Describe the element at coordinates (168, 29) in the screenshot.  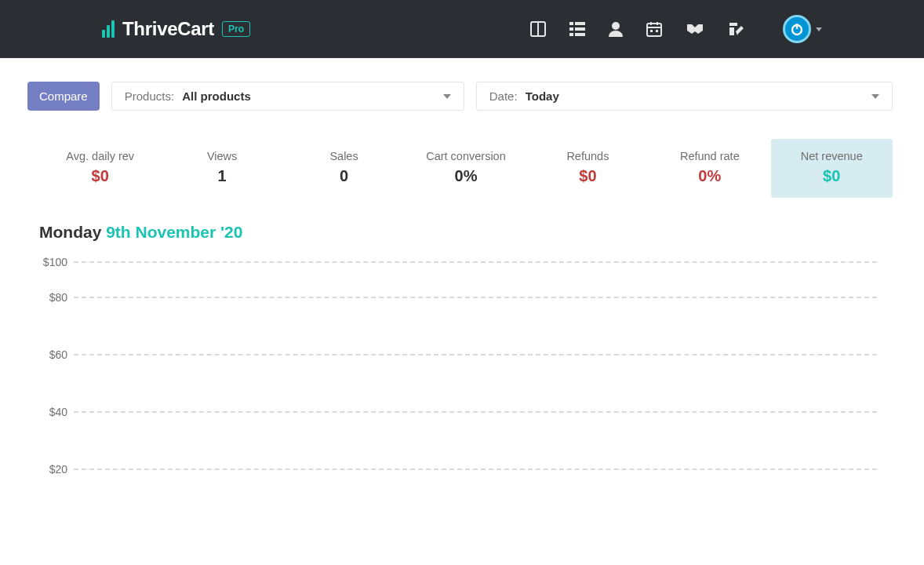
I see `brand-name: ThriveCart` at that location.